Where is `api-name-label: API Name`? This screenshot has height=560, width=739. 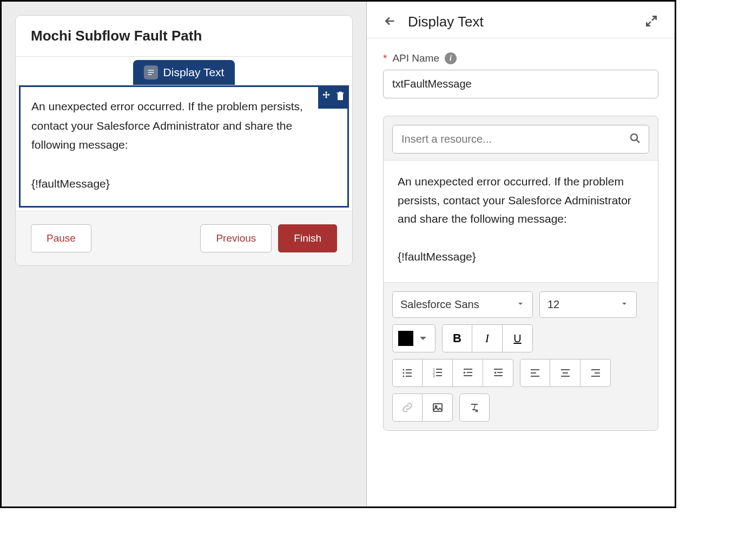 api-name-label: API Name is located at coordinates (415, 58).